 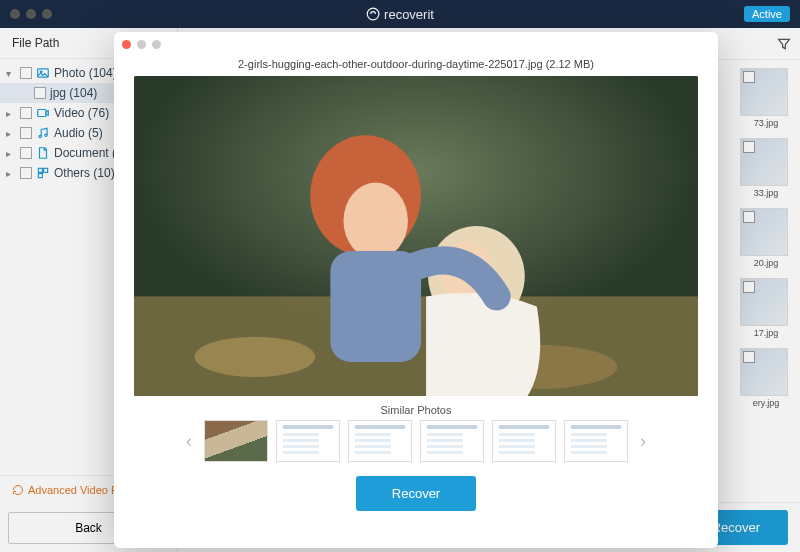 I want to click on modal-minimize-icon, so click(x=142, y=44).